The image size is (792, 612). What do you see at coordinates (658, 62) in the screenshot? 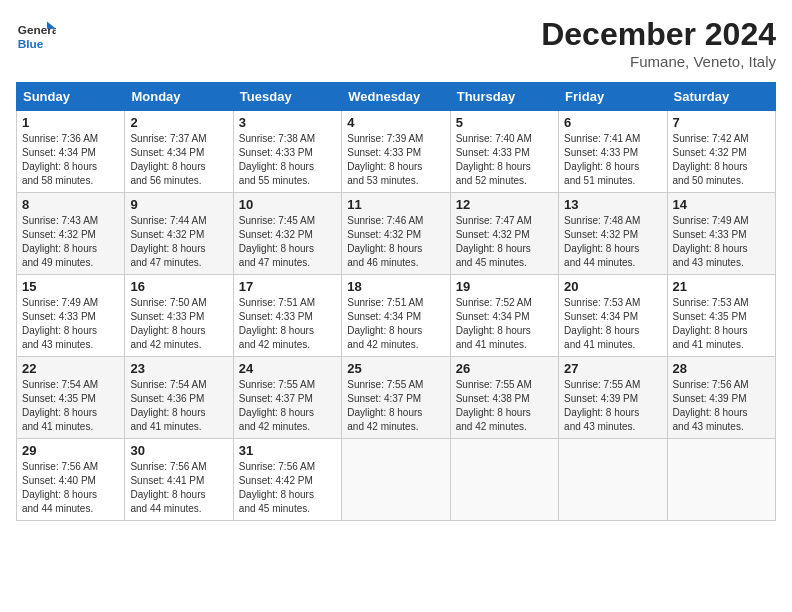
I see `location-title: Fumane, Veneto, Italy` at bounding box center [658, 62].